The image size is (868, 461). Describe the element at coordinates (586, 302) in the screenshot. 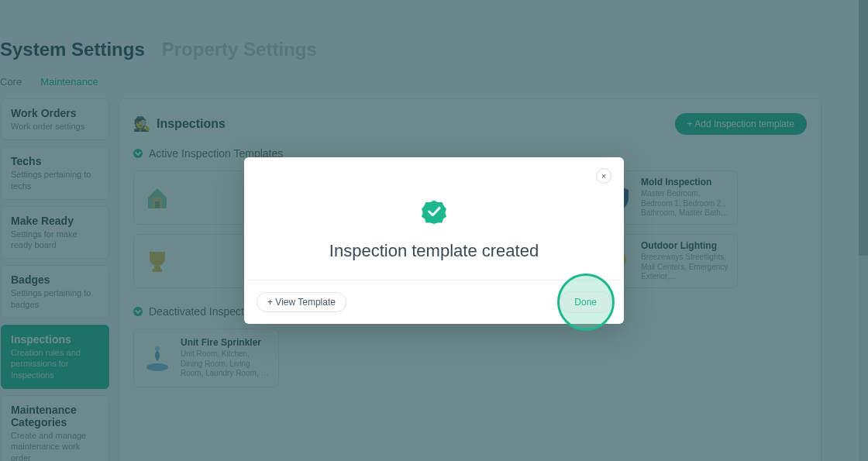

I see `done-button: Done` at that location.